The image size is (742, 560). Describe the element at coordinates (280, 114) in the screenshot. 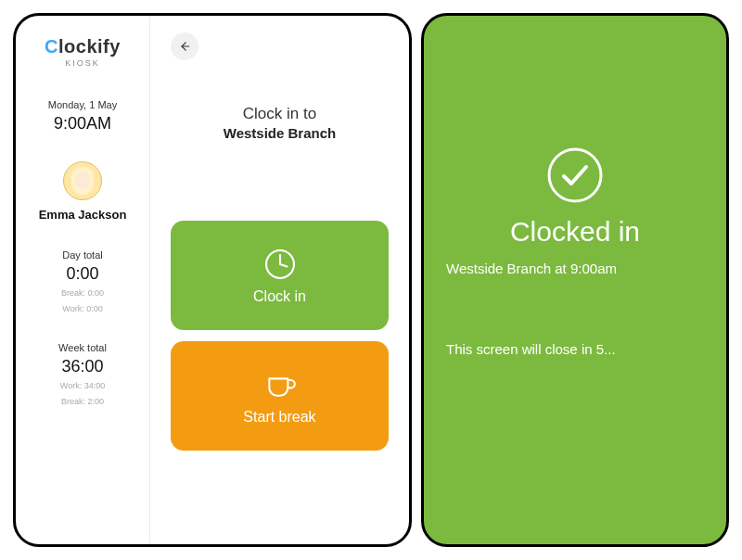

I see `clockin-title: Clock in to` at that location.